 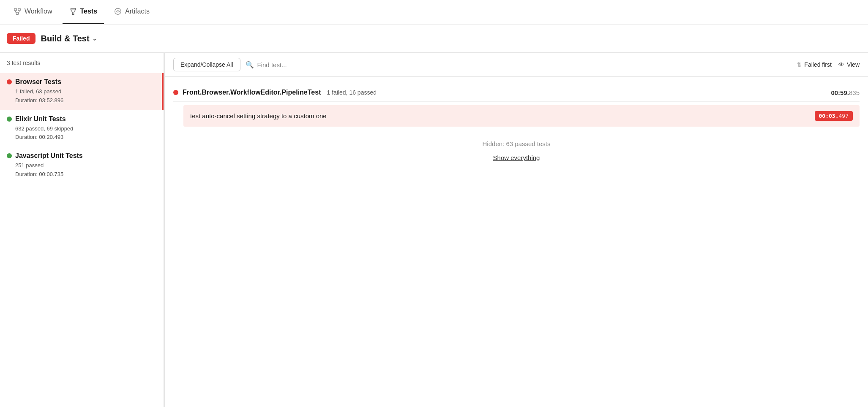 What do you see at coordinates (853, 65) in the screenshot?
I see `view-label: View` at bounding box center [853, 65].